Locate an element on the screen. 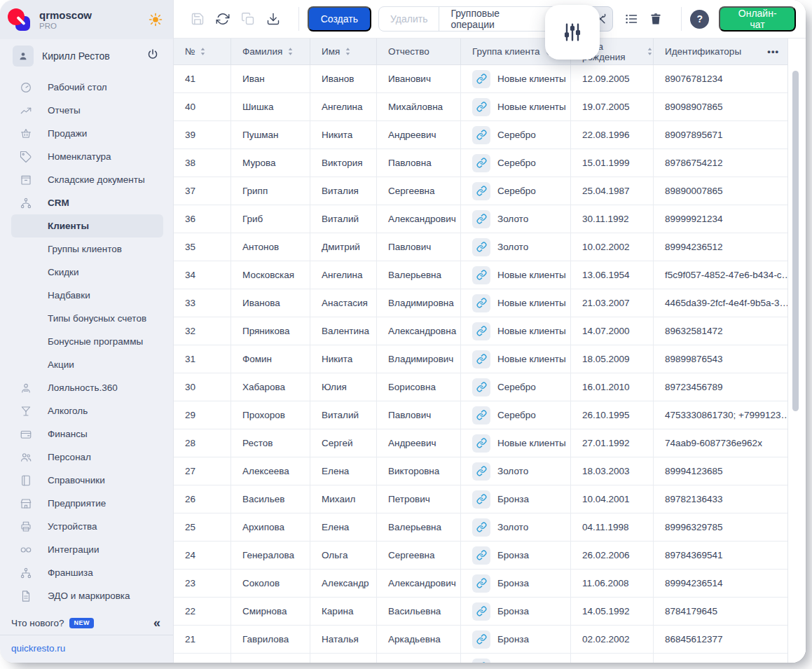 This screenshot has width=812, height=669. table-row: 23СоколовАлександрАлександровичБронза11.… is located at coordinates (481, 584).